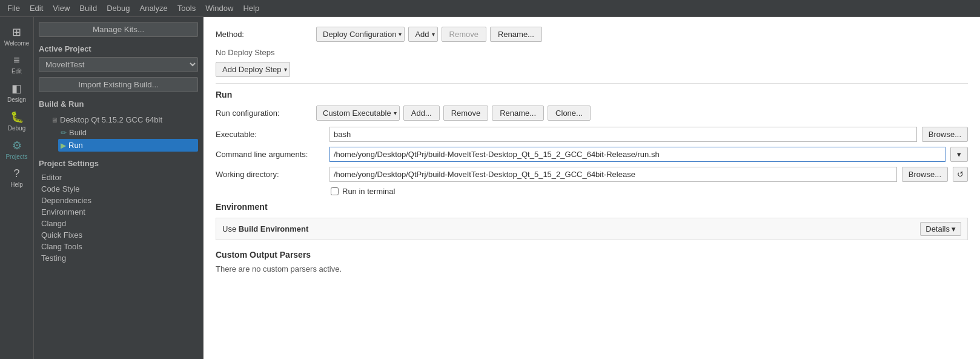 The height and width of the screenshot is (359, 980). Describe the element at coordinates (490, 8) in the screenshot. I see `menubar: File Edit View Build Debug Analyze Tools…` at that location.